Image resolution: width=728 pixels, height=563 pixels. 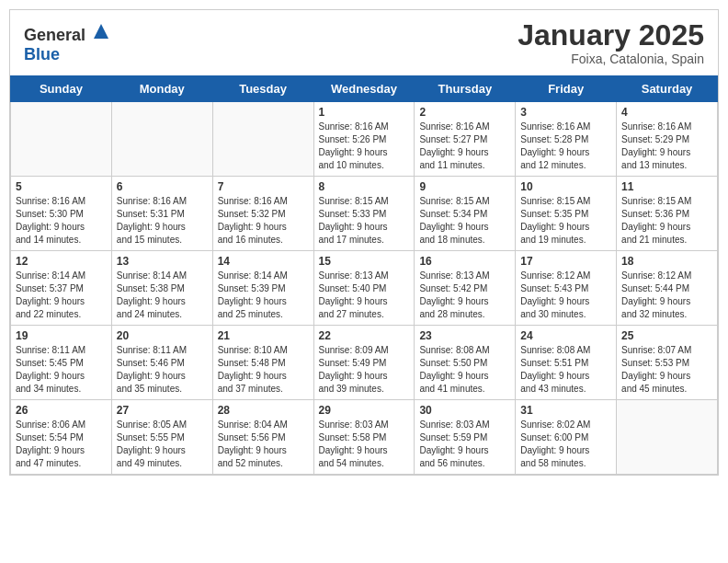 I want to click on calendar-cell: 16Sunrise: 8:13 AMSunset: 5:42 PMDayligh…, so click(x=465, y=289).